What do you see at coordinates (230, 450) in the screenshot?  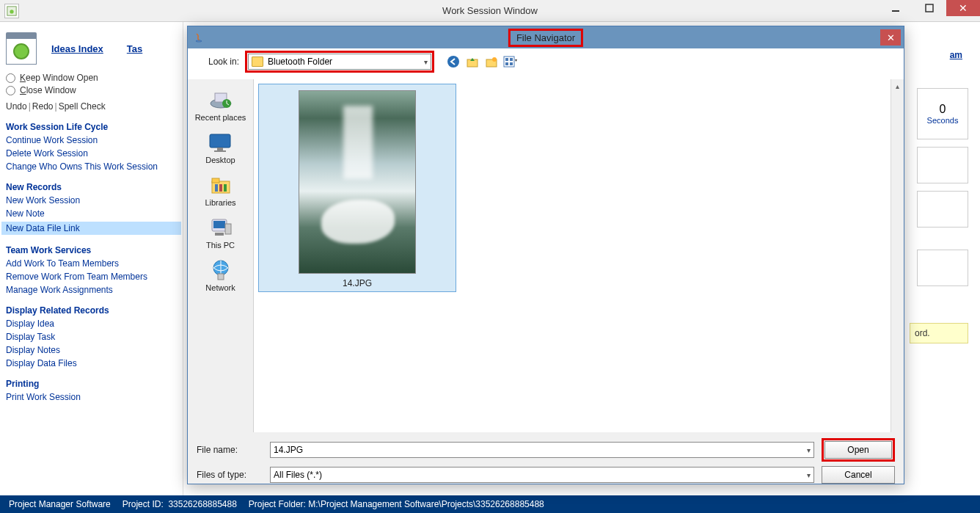 I see `filename-label: File name:` at bounding box center [230, 450].